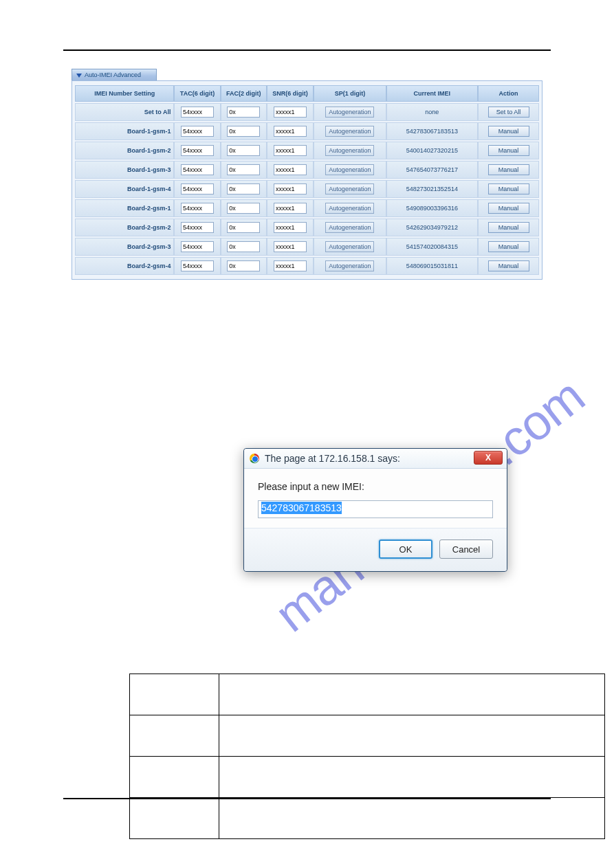 The image size is (614, 868). Describe the element at coordinates (488, 458) in the screenshot. I see `prompt-close-button: X` at that location.